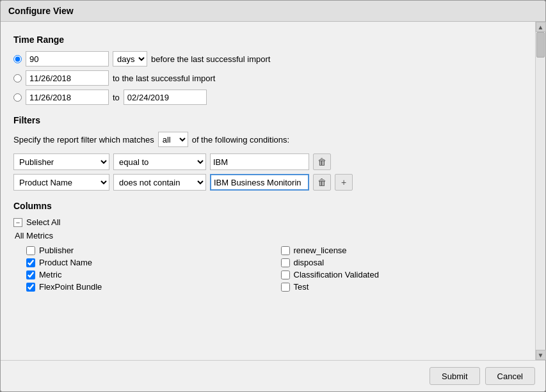 The width and height of the screenshot is (546, 392). I want to click on date-to-separator: to, so click(116, 97).